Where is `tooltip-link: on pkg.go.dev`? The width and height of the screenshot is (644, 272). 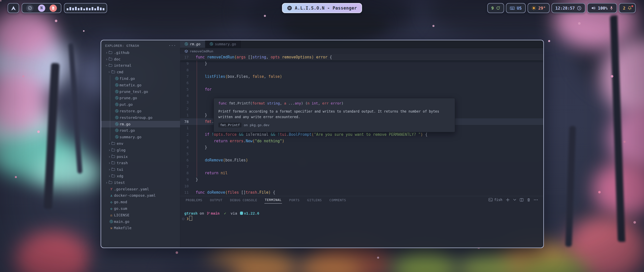 tooltip-link: on pkg.go.dev is located at coordinates (257, 125).